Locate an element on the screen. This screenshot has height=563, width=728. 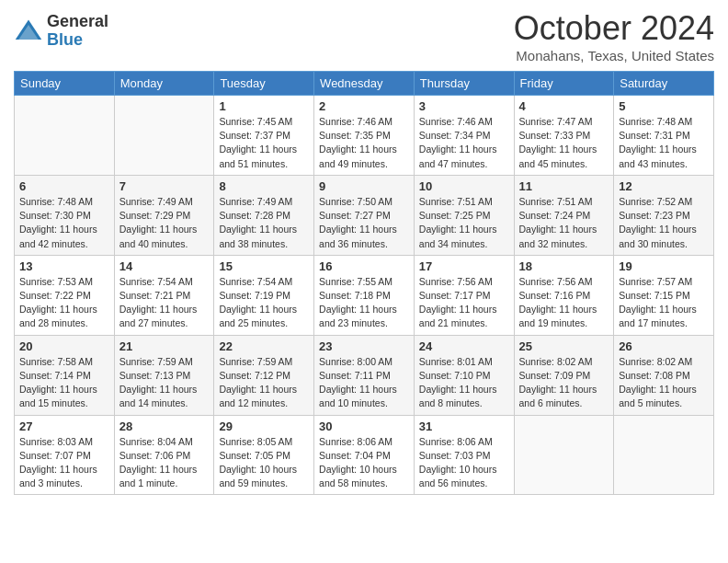
weekday-header-tuesday: Tuesday is located at coordinates (265, 84).